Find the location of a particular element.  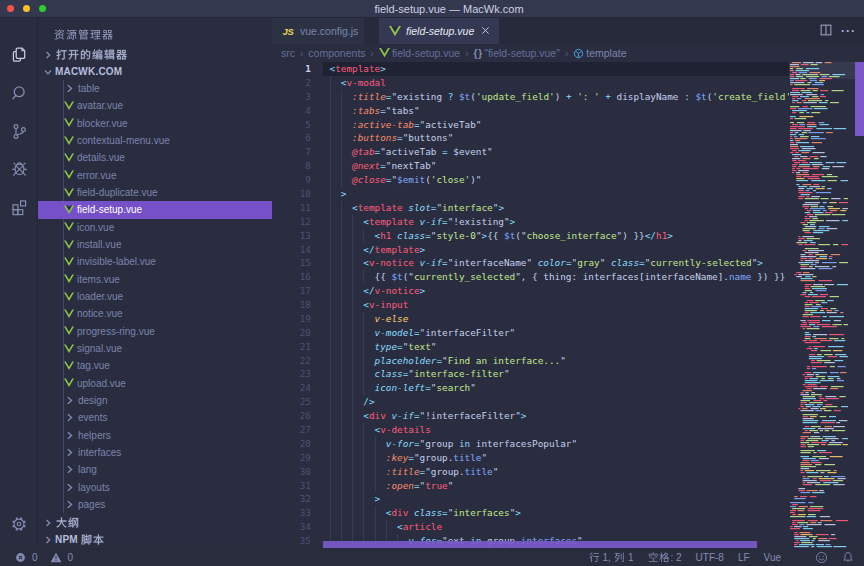

code-line-23: 23 class="interface-filter" is located at coordinates (530, 374).